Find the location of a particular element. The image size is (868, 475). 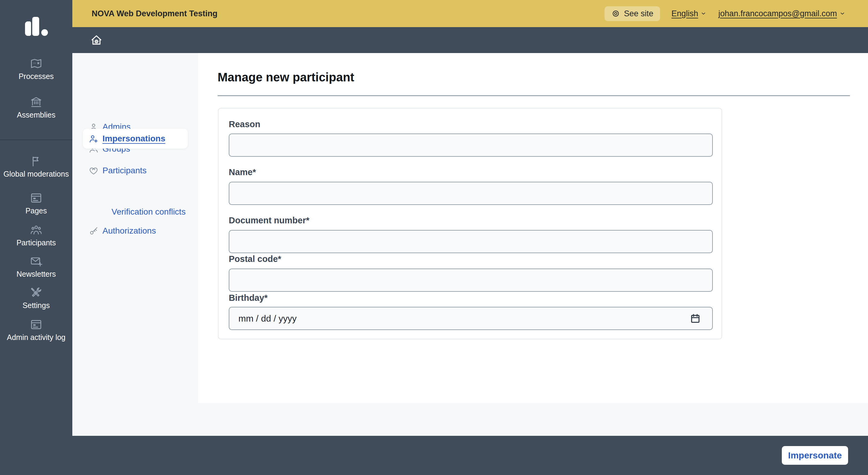

topbar-right-group: See site English johan.francocampos@gmai… is located at coordinates (725, 14).